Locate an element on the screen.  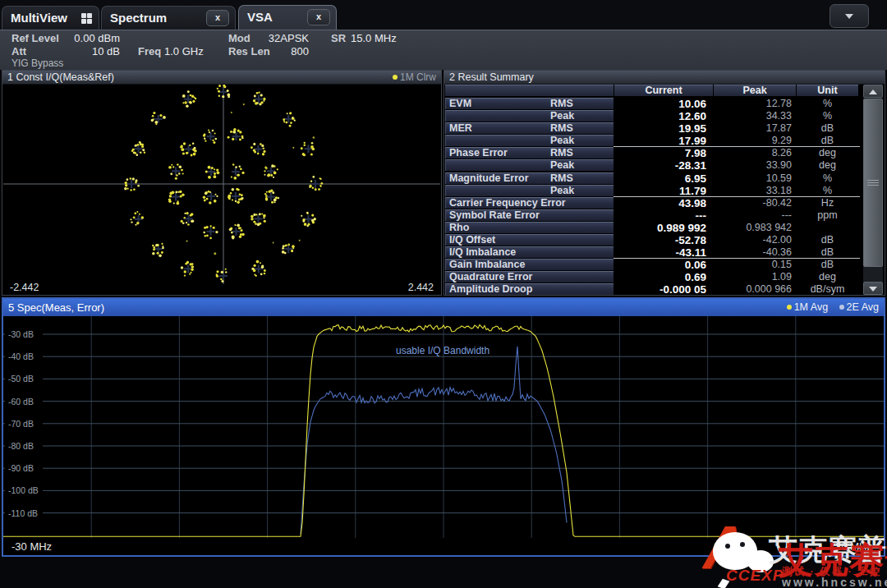
result-row-label: Symbol Rate Error is located at coordinates (529, 215).